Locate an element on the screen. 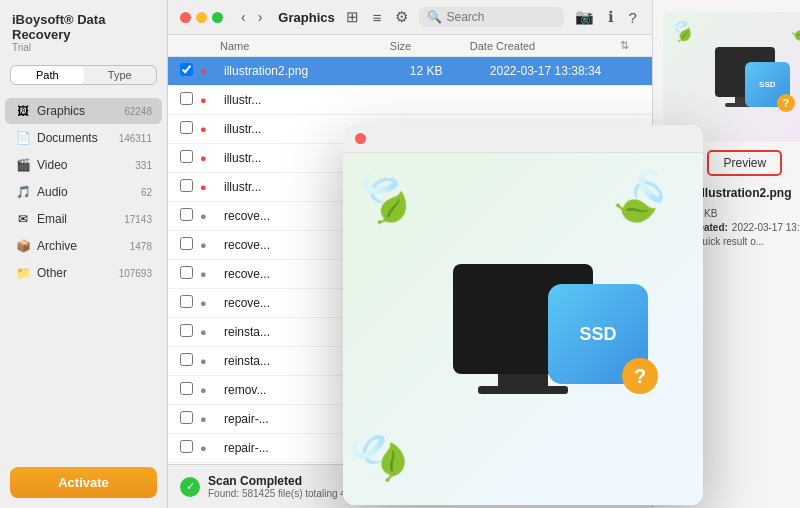 The height and width of the screenshot is (508, 800). help-icon: ? is located at coordinates (632, 18).